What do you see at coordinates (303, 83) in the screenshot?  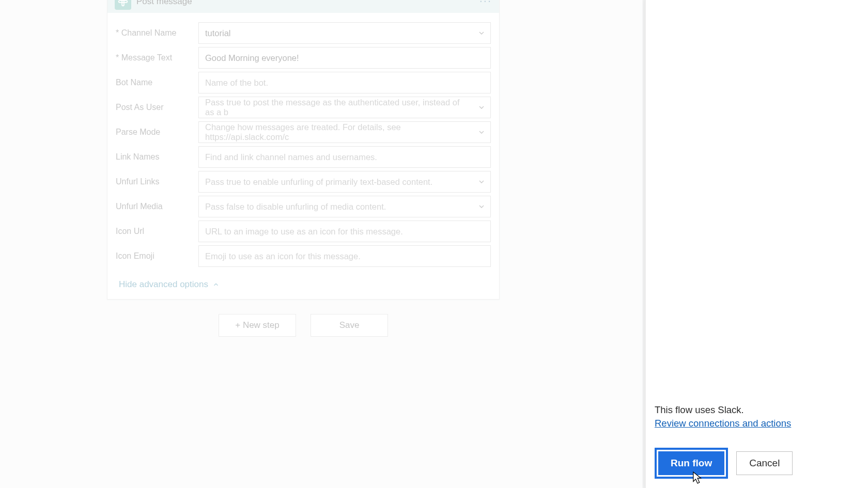 I see `field-row-bot-name: Bot Name Name of the bot.` at bounding box center [303, 83].